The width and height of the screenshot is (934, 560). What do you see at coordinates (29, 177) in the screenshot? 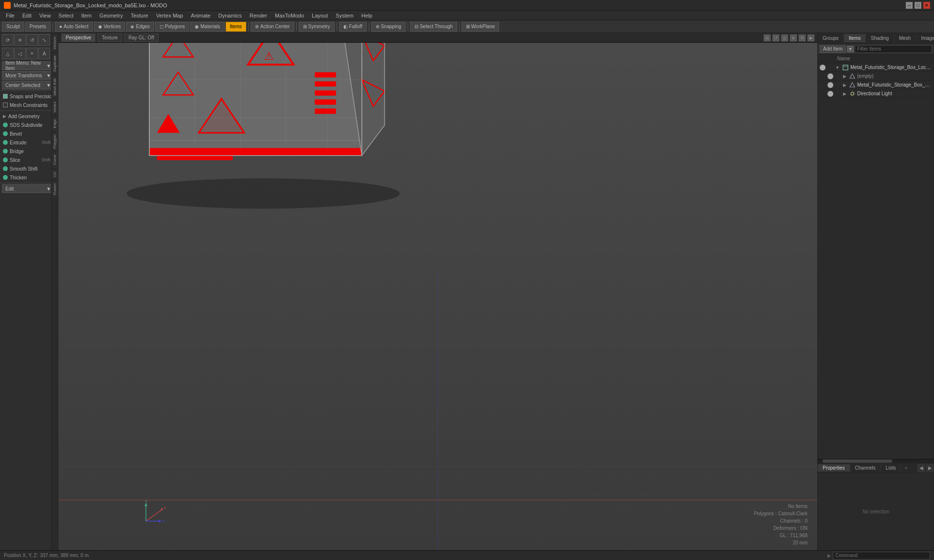
I see `thicken-item: Thicken` at bounding box center [29, 177].